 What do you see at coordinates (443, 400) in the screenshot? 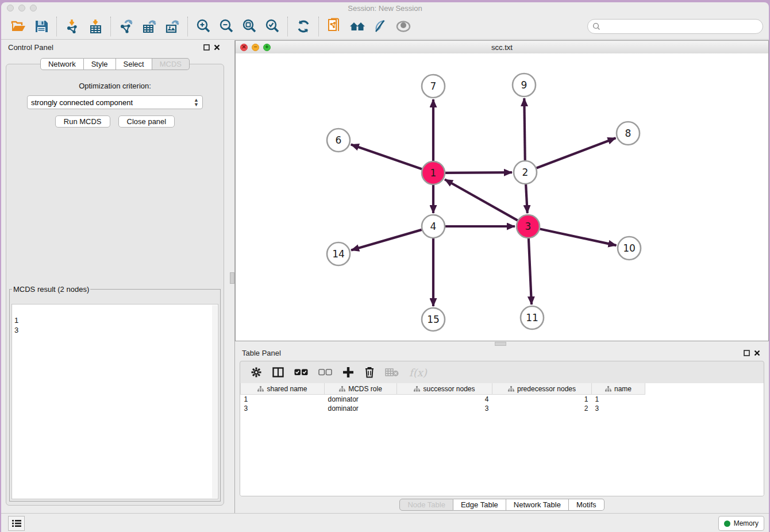
I see `table-row: 1dominator411` at bounding box center [443, 400].